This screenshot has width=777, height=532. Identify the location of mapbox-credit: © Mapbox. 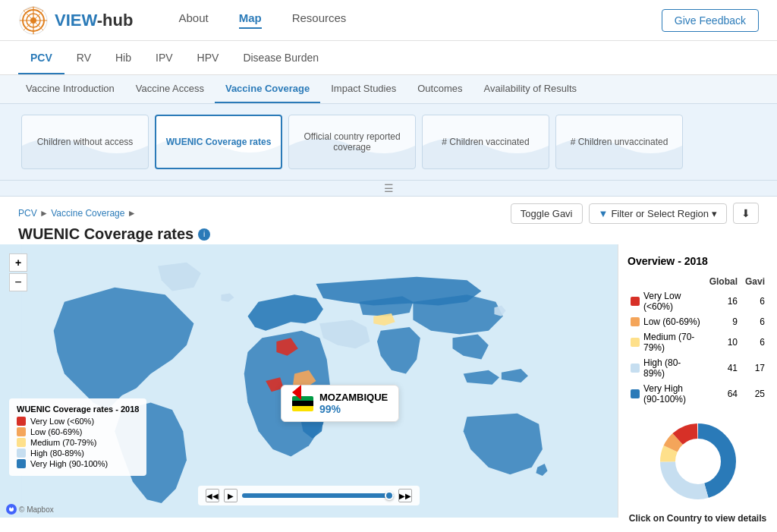
(30, 509).